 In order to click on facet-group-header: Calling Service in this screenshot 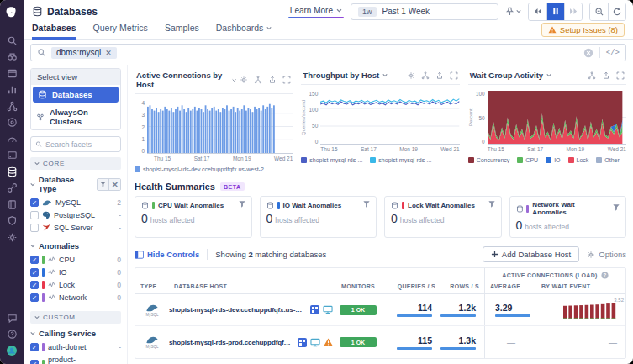, I will do `click(76, 333)`.